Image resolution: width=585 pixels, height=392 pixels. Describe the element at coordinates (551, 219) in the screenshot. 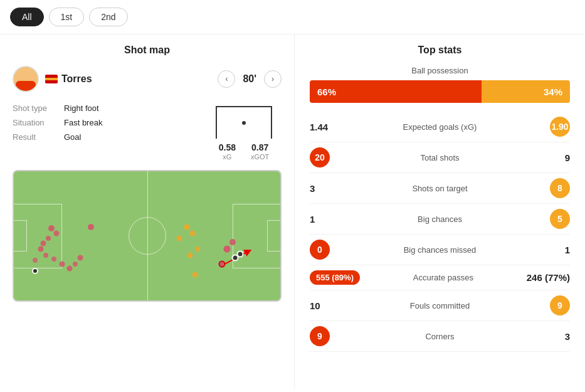

I see `stat-right: 5` at that location.